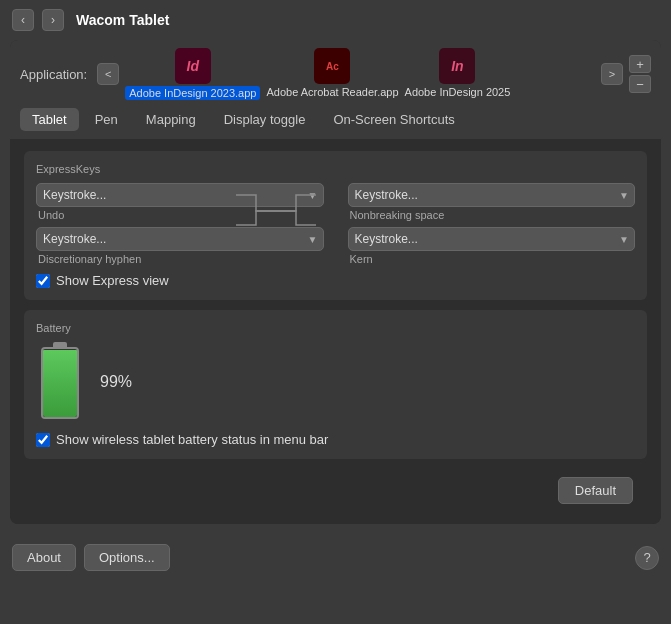  Describe the element at coordinates (492, 195) in the screenshot. I see `top-right-select-wrapper: Keystroke... ▼` at that location.